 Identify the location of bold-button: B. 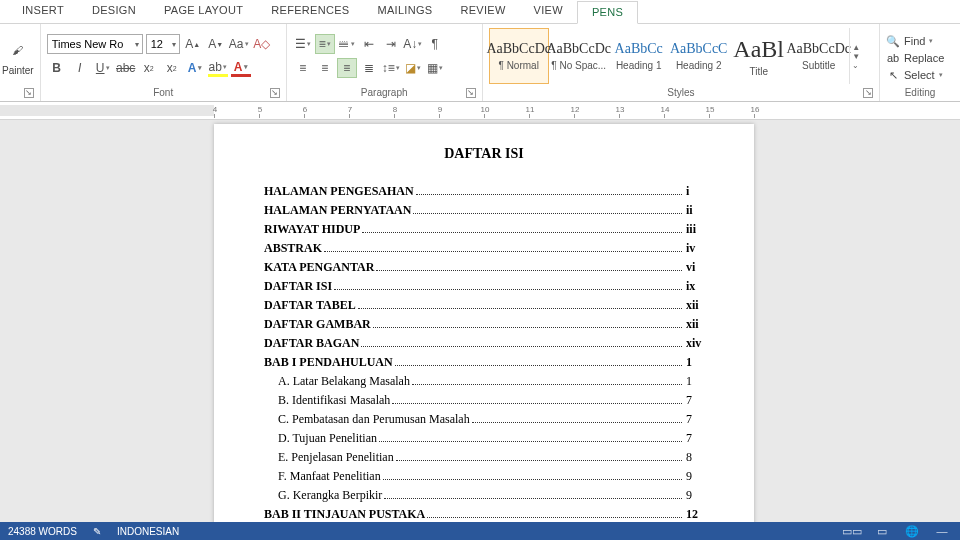
(57, 68).